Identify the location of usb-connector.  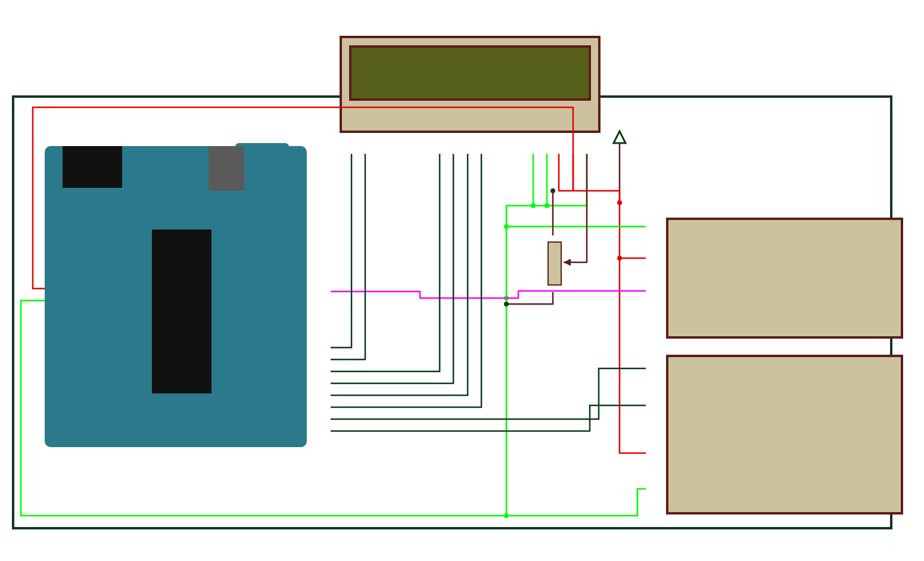
(92, 167).